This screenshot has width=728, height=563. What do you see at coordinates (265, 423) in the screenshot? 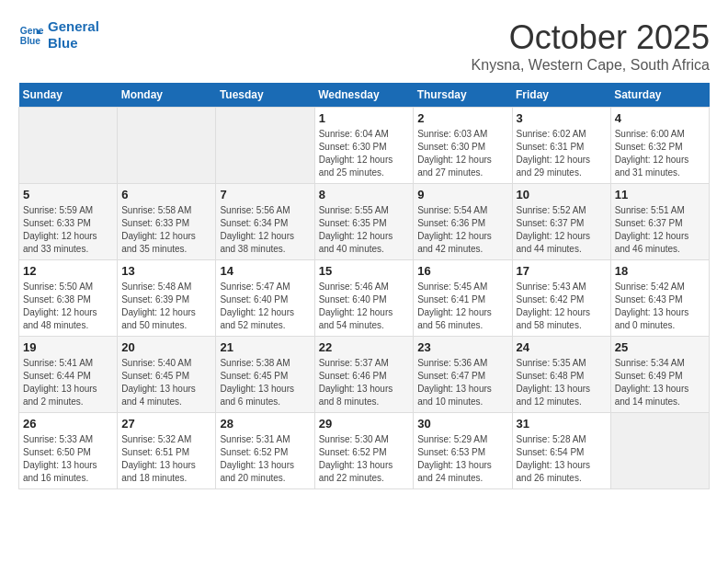
I see `day-number: 28` at bounding box center [265, 423].